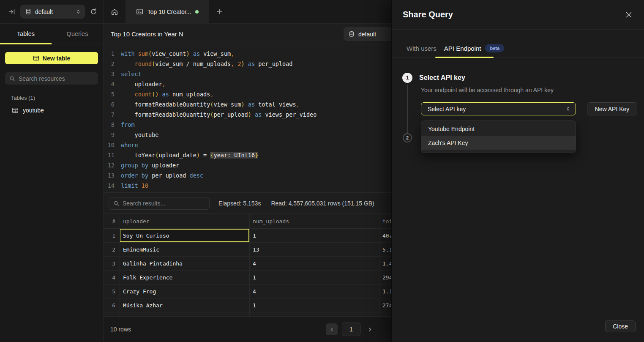 This screenshot has height=342, width=644. Describe the element at coordinates (94, 12) in the screenshot. I see `refresh-icon` at that location.